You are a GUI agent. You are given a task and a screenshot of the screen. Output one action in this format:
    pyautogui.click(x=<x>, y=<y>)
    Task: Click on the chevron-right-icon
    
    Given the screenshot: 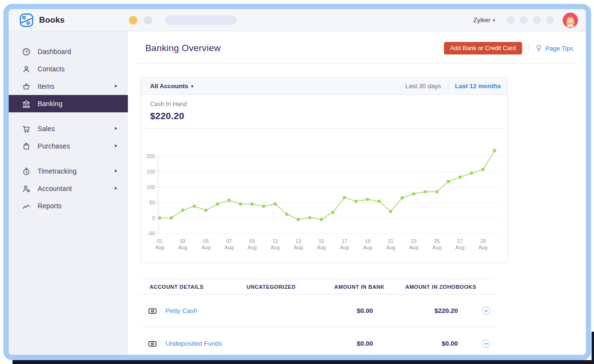 What is the action you would take?
    pyautogui.click(x=116, y=129)
    